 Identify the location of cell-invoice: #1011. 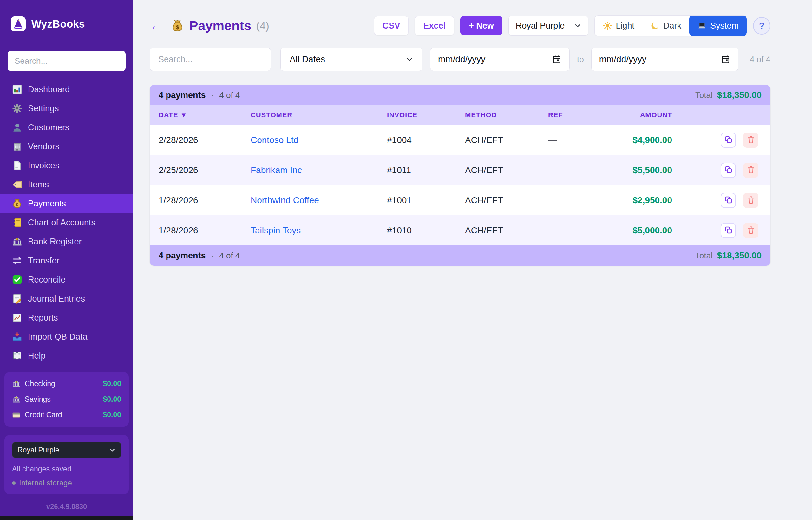
(426, 170).